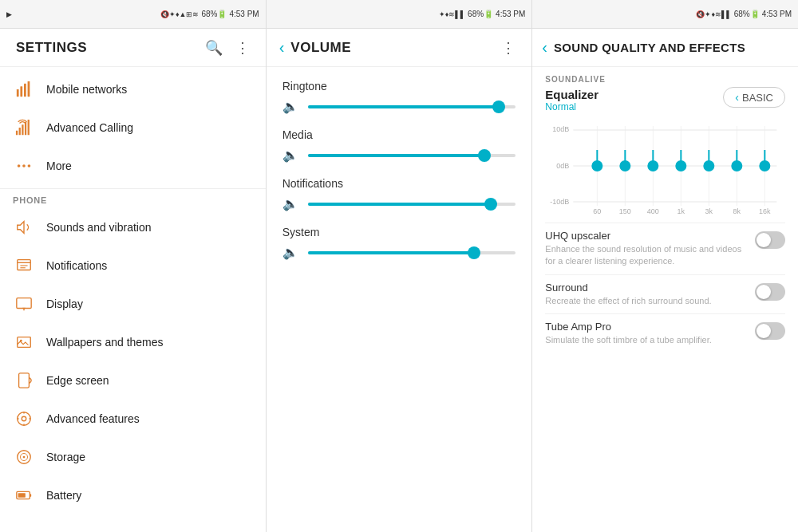  I want to click on wallpapers-label: Wallpapers and themes, so click(105, 342).